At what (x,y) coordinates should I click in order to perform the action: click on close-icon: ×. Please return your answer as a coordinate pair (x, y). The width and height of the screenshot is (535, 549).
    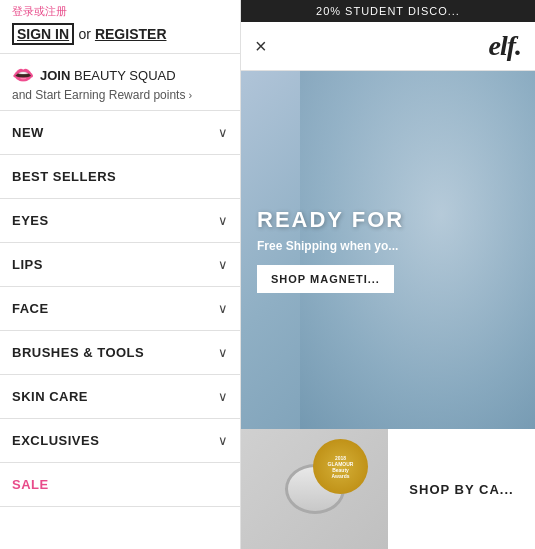
    Looking at the image, I should click on (261, 46).